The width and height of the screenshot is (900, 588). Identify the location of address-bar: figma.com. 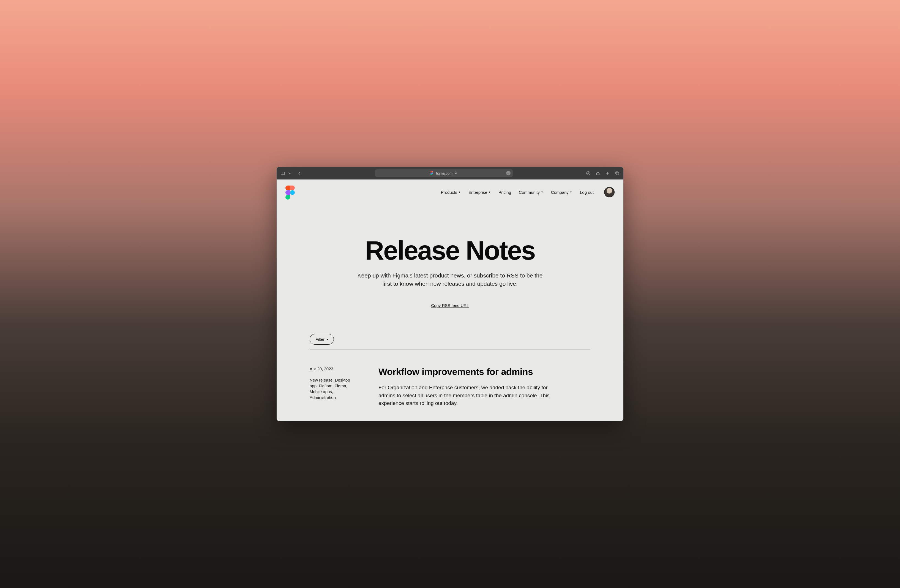
(444, 173).